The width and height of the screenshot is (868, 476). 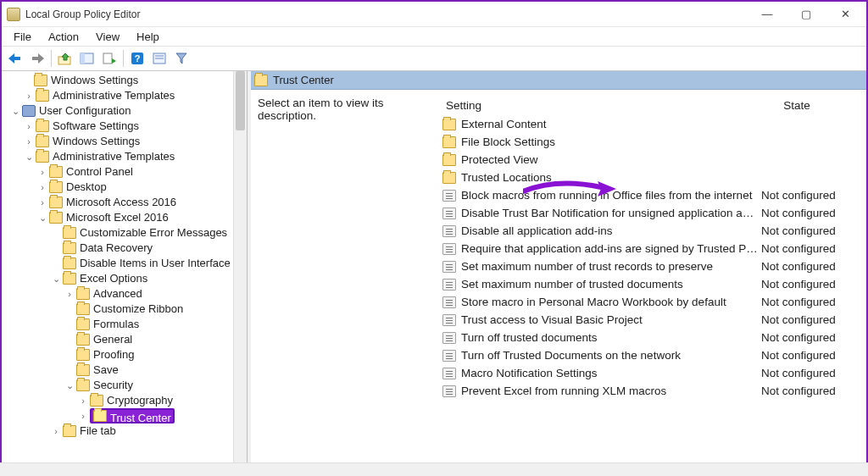 I want to click on tree-item: ›Administrative Templates, so click(x=124, y=96).